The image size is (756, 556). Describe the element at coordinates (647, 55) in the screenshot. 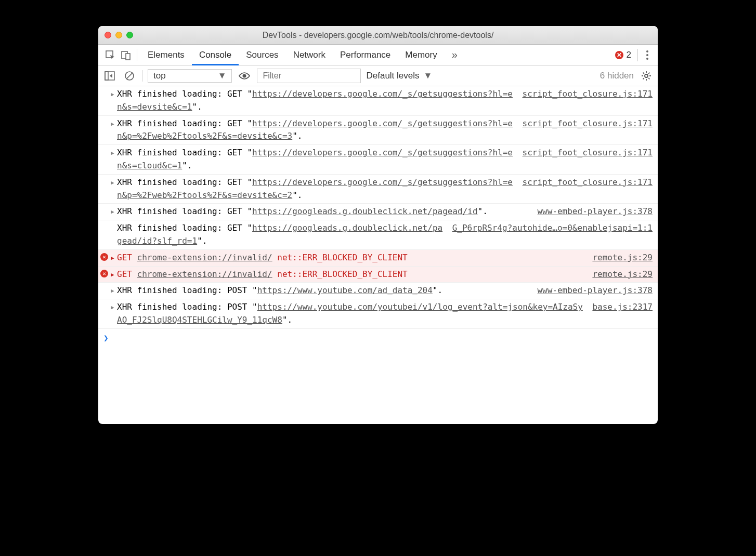

I see `settings-menu-icon` at that location.